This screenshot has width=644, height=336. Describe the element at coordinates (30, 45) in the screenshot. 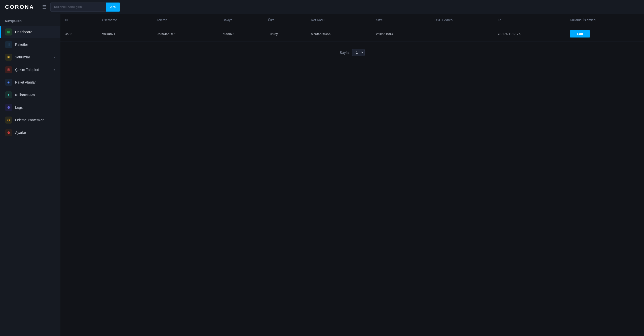

I see `sidebar-item-paketler: ⠿Paketler` at that location.